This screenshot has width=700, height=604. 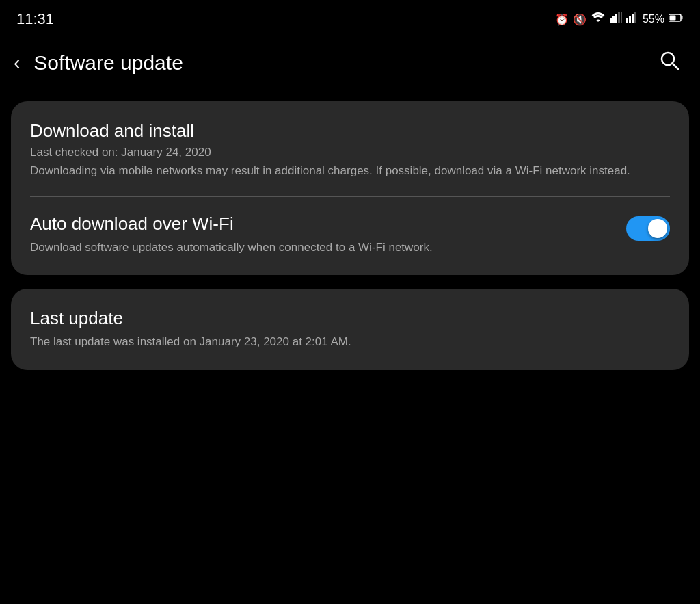 What do you see at coordinates (350, 342) in the screenshot?
I see `last-update-description: The last update was installed on January…` at bounding box center [350, 342].